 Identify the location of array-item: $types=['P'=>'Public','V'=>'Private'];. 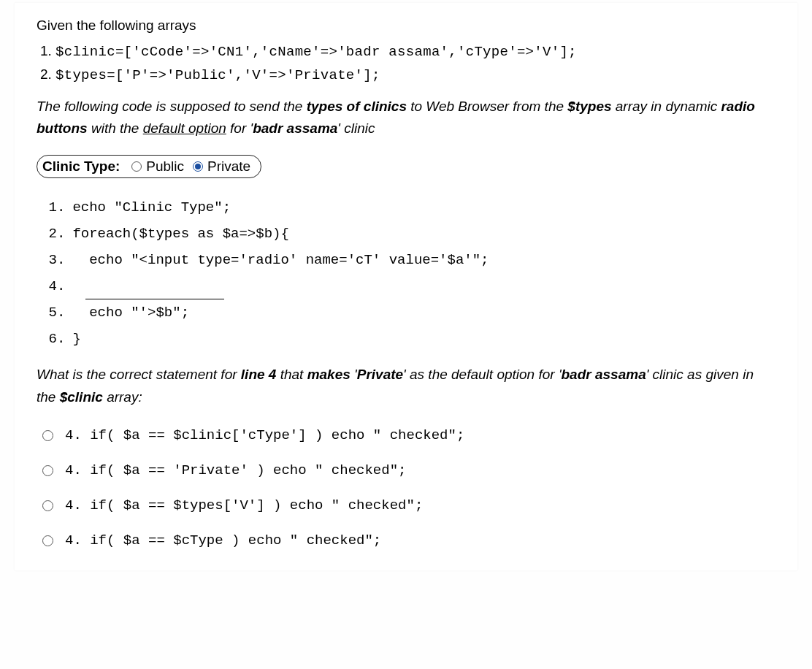
(415, 75).